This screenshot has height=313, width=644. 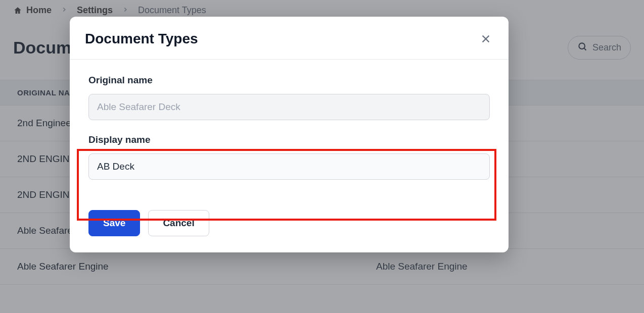 What do you see at coordinates (142, 39) in the screenshot?
I see `modal-title: Document Types` at bounding box center [142, 39].